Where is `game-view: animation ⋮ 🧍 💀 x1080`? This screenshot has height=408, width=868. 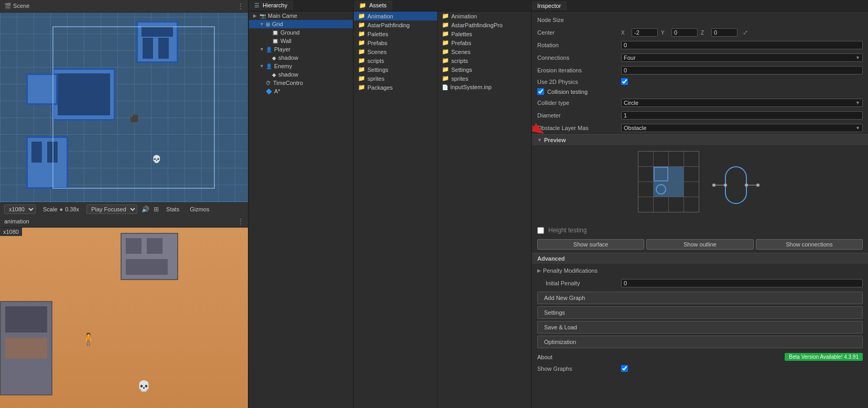
game-view: animation ⋮ 🧍 💀 x1080 is located at coordinates (125, 312).